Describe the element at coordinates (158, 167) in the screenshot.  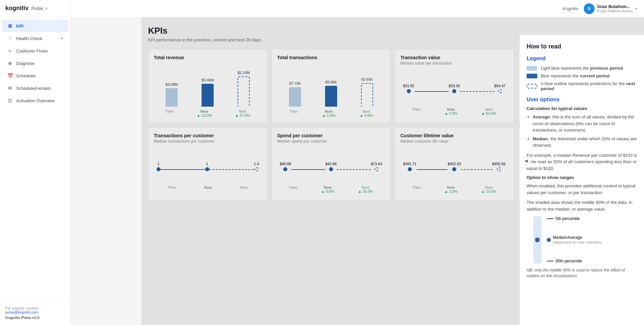
I see `point-then-tpc: 1` at that location.